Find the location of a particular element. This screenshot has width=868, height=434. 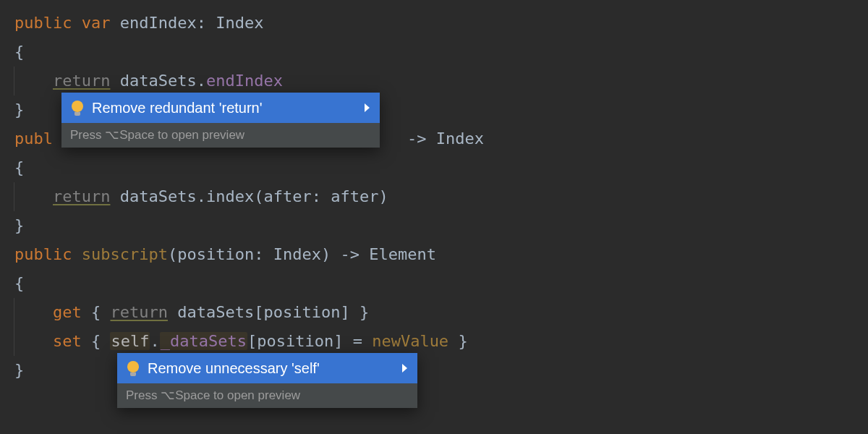

code-line-2: { is located at coordinates (441, 52).